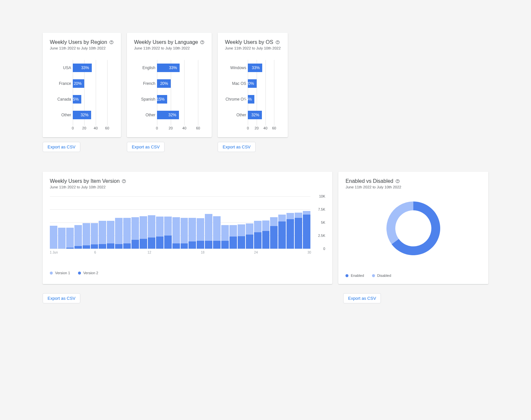 The height and width of the screenshot is (420, 531). I want to click on axis-tick: 7.5K, so click(322, 209).